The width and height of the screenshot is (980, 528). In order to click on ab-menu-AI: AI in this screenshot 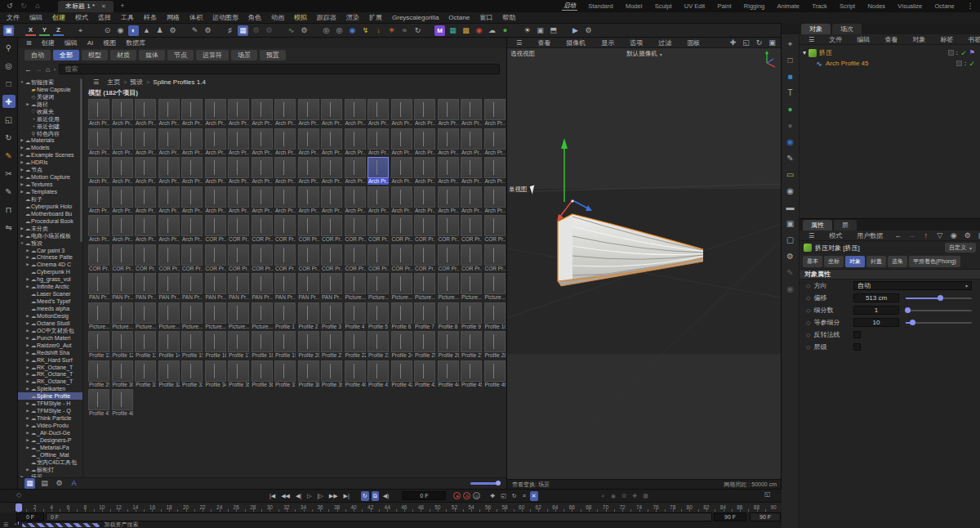, I will do `click(91, 43)`.